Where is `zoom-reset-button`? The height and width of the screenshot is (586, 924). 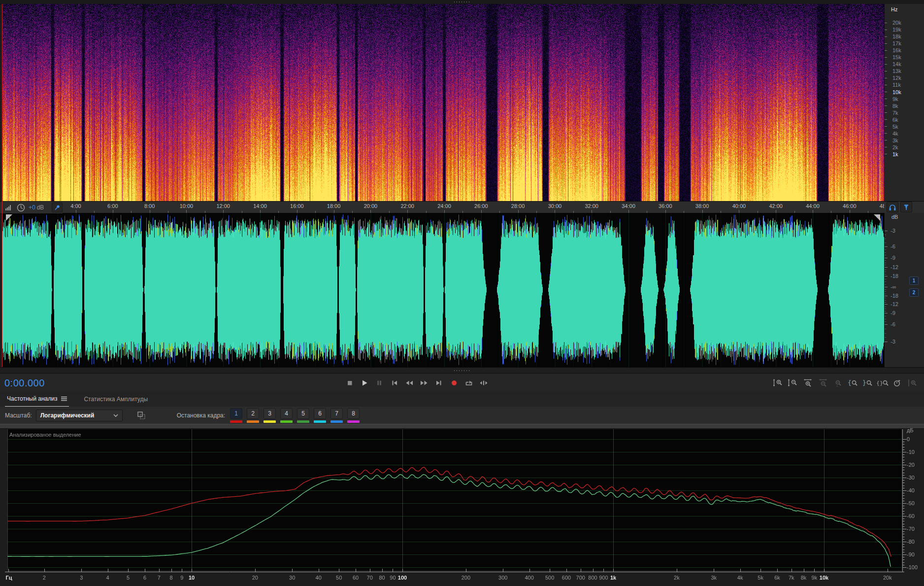
zoom-reset-button is located at coordinates (838, 383).